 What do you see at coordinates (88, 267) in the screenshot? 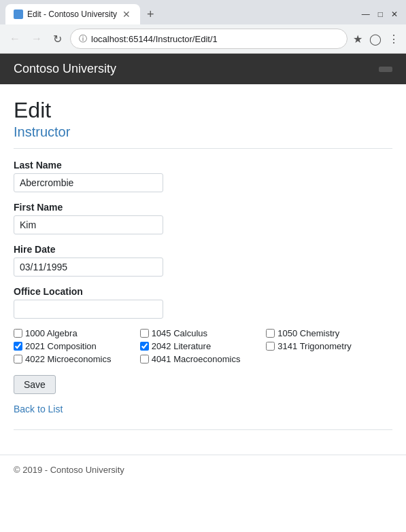
I see `hire-date-input` at bounding box center [88, 267].